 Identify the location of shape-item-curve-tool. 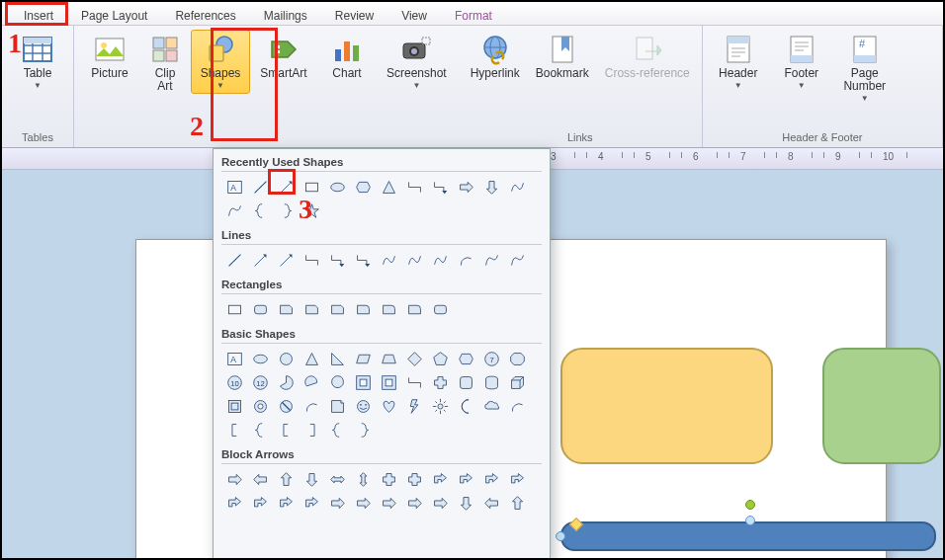
(466, 260).